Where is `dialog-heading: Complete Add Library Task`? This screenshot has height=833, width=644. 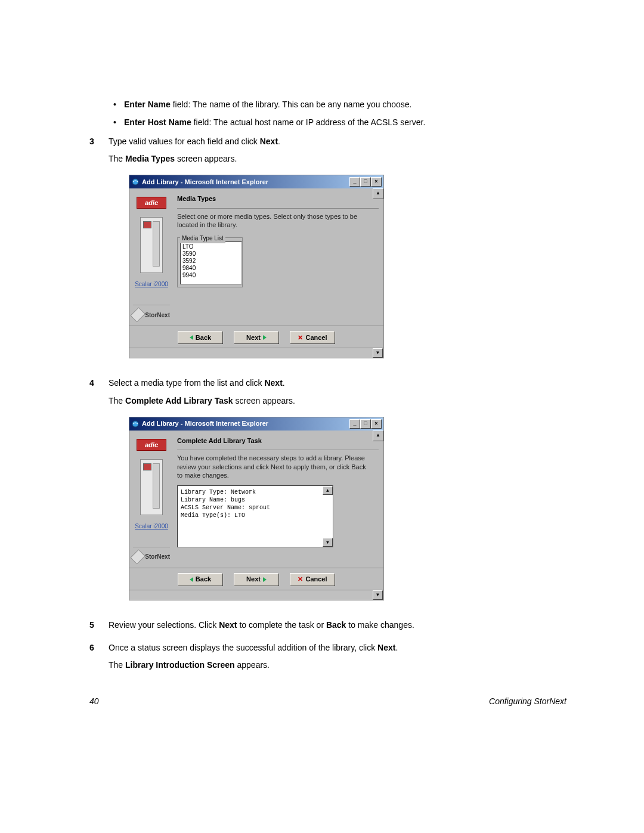
dialog-heading: Complete Add Library Task is located at coordinates (278, 441).